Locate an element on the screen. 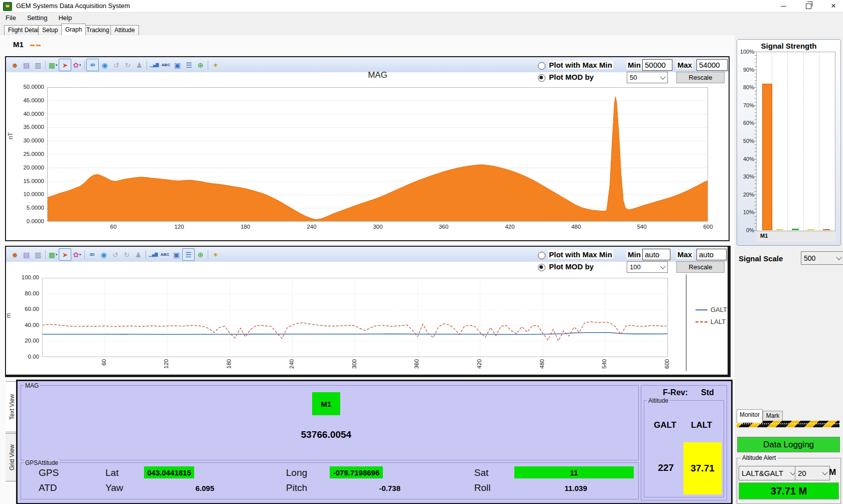 This screenshot has height=504, width=843. series-legend-dash is located at coordinates (38, 45).